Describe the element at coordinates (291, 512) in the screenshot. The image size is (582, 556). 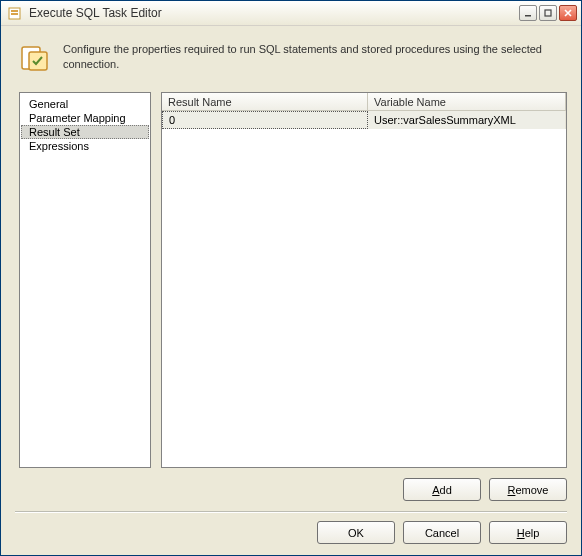
I see `divider` at that location.